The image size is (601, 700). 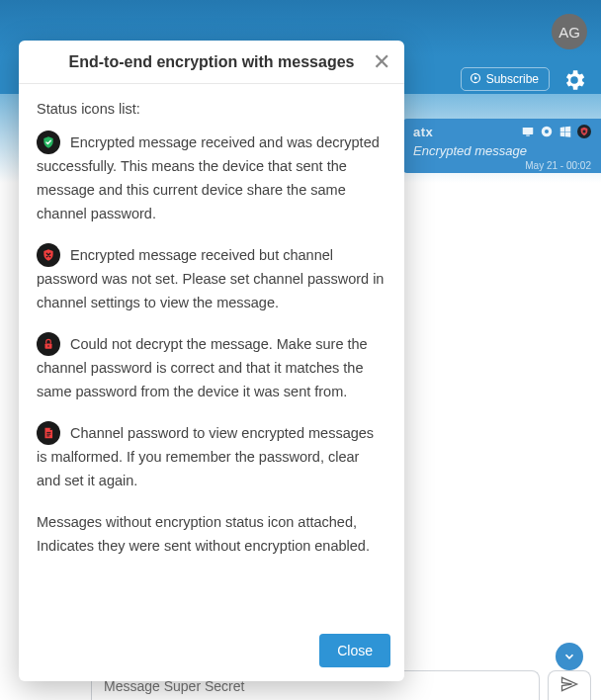 I want to click on close-button: Close, so click(x=355, y=651).